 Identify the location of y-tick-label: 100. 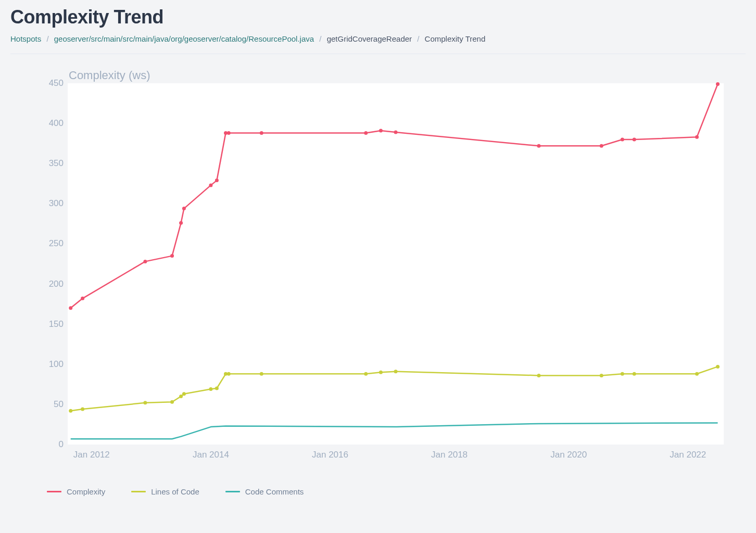
(51, 364).